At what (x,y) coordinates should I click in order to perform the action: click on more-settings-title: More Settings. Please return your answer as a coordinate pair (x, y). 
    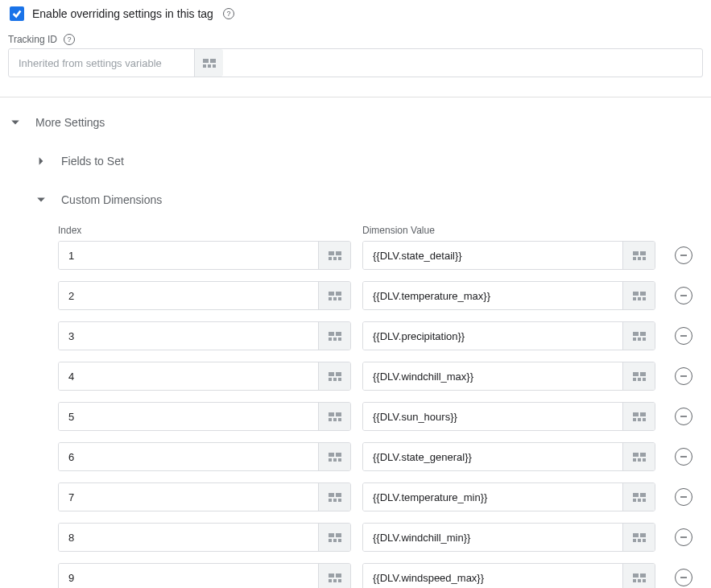
    Looking at the image, I should click on (70, 122).